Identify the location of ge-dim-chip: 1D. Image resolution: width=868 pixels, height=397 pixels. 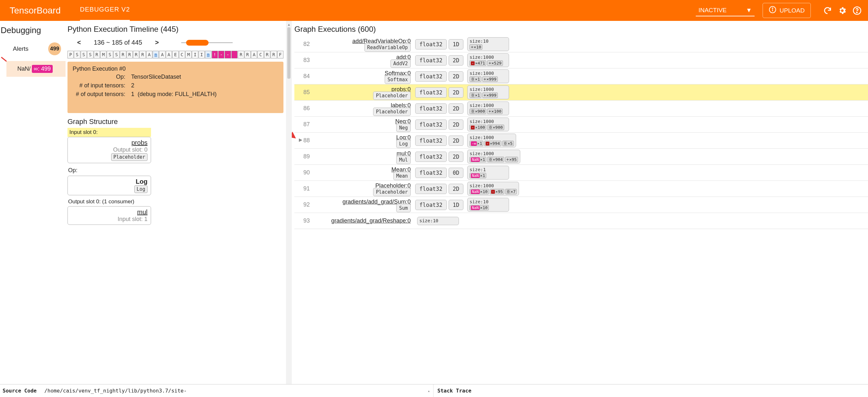
(456, 44).